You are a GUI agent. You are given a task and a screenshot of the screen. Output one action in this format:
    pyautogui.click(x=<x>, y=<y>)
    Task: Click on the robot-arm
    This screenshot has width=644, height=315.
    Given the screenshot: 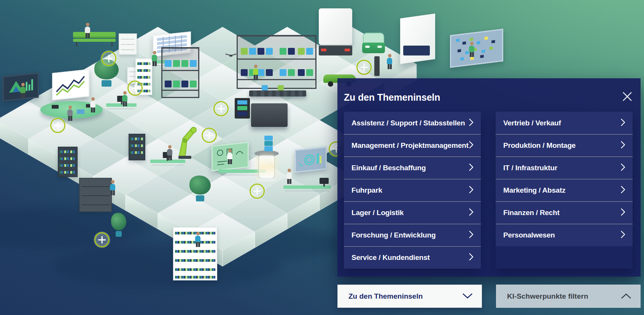 What is the action you would take?
    pyautogui.click(x=189, y=139)
    